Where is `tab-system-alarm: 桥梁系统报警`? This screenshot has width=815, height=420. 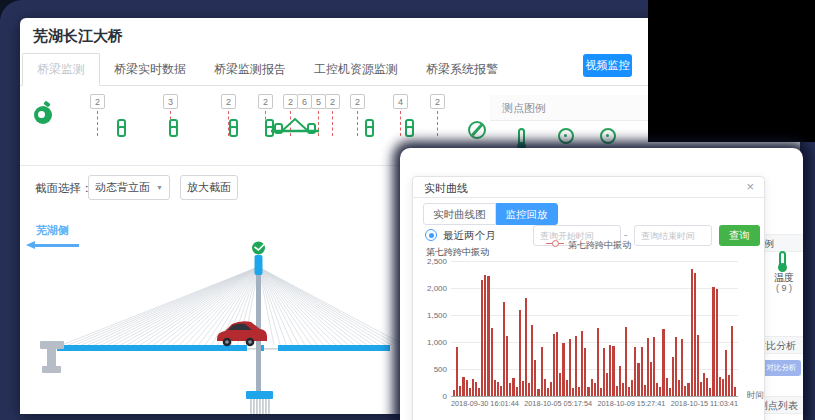 tab-system-alarm: 桥梁系统报警 is located at coordinates (462, 70).